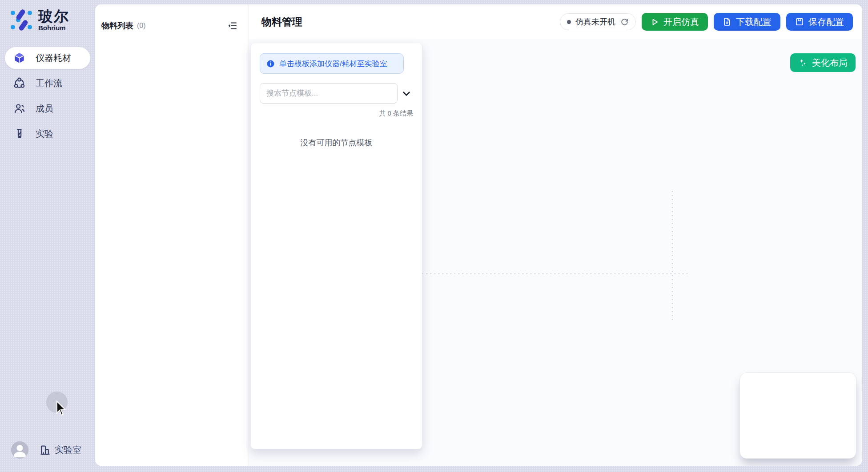  I want to click on workspace-label: 实验室, so click(68, 450).